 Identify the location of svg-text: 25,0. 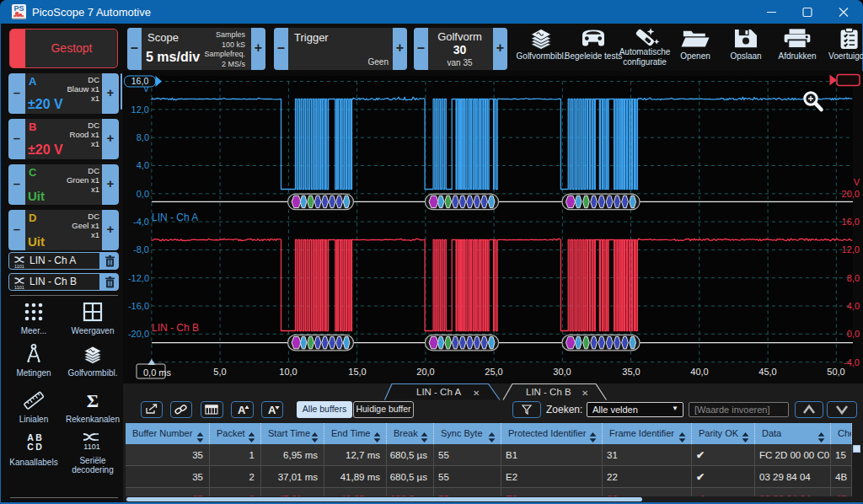
(494, 372).